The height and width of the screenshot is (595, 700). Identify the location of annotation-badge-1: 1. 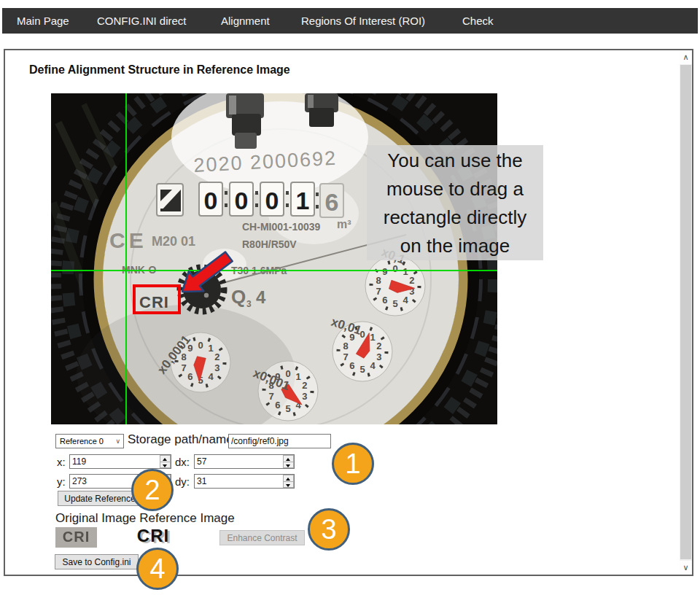
(353, 464).